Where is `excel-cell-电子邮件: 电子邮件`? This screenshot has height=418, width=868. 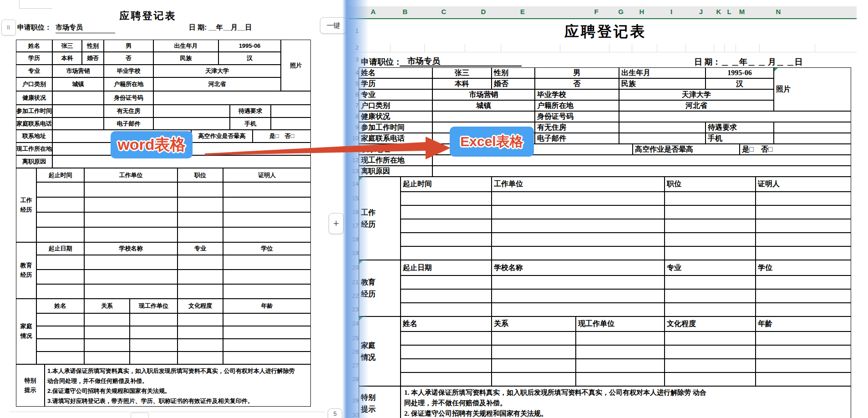 excel-cell-电子邮件: 电子邮件 is located at coordinates (577, 138).